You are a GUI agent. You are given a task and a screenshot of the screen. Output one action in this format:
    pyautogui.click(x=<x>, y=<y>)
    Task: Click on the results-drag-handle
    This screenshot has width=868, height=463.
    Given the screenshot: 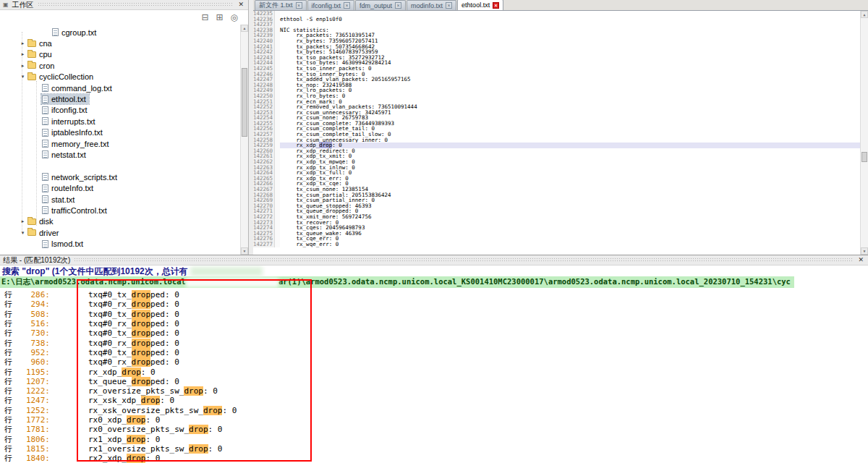 What is the action you would take?
    pyautogui.click(x=463, y=260)
    